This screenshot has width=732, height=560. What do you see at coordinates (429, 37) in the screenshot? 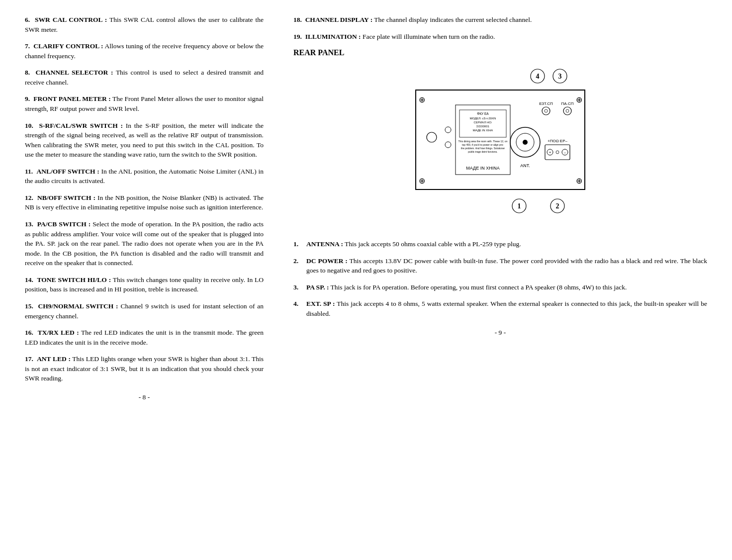
I see `section-text: Face plate will illuminate when turn on …` at bounding box center [429, 37].